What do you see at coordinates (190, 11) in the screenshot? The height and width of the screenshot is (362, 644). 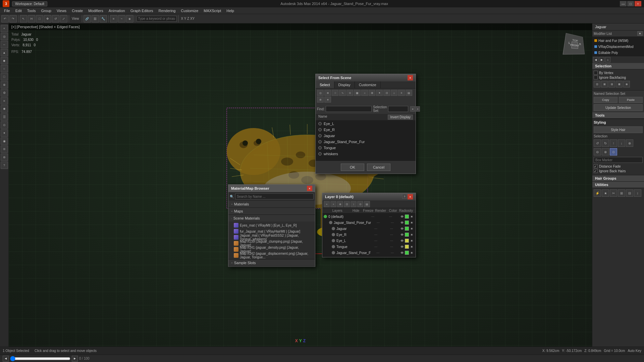 I see `menu-customize: Customize` at bounding box center [190, 11].